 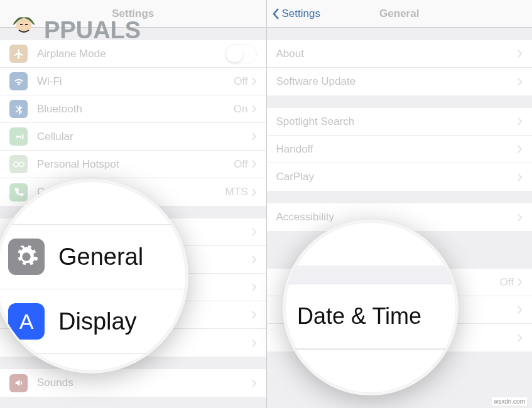 I want to click on hidden-off-value: Off, so click(x=507, y=282).